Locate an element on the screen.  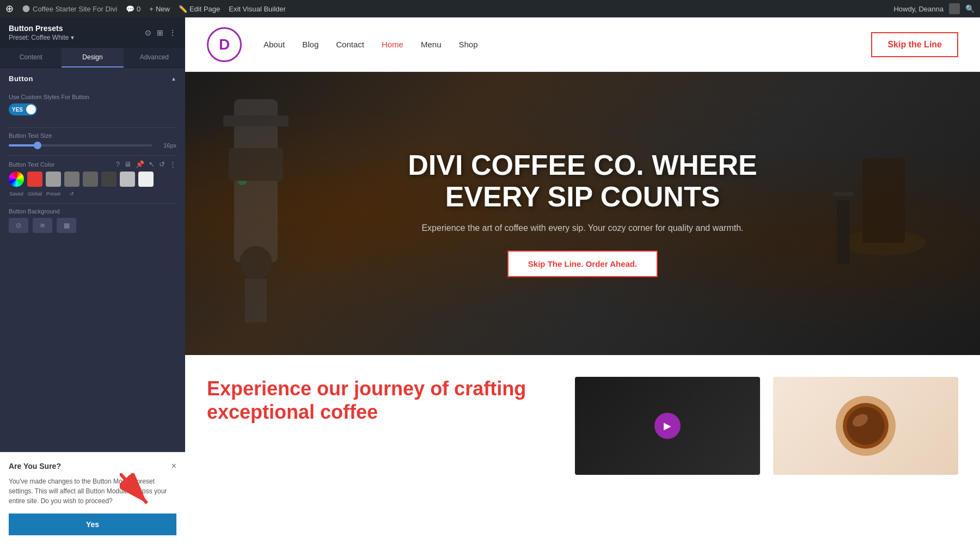
color-swatch-red is located at coordinates (35, 179).